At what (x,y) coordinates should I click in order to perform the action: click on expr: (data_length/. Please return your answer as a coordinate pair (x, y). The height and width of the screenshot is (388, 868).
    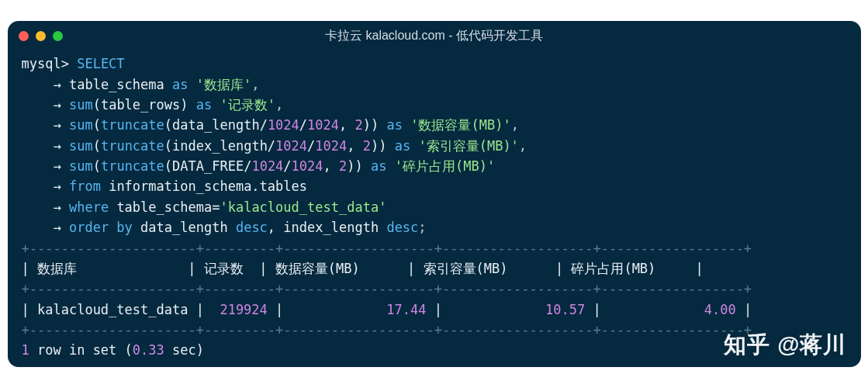
    Looking at the image, I should click on (216, 125).